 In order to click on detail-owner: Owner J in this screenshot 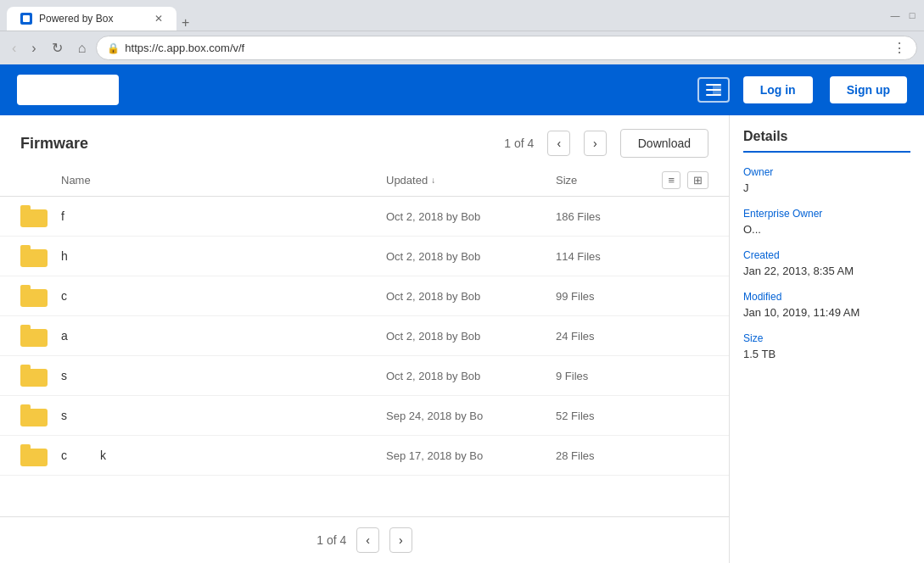, I will do `click(826, 180)`.